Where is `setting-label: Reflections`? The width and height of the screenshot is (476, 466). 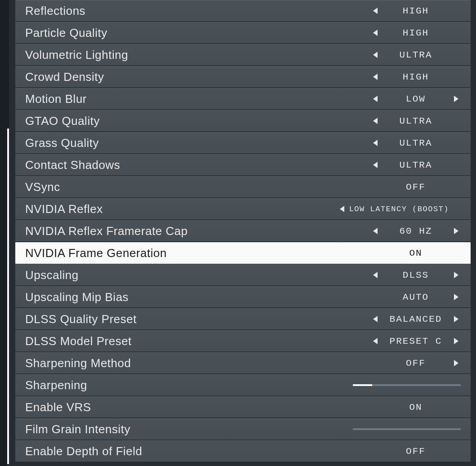 setting-label: Reflections is located at coordinates (184, 11).